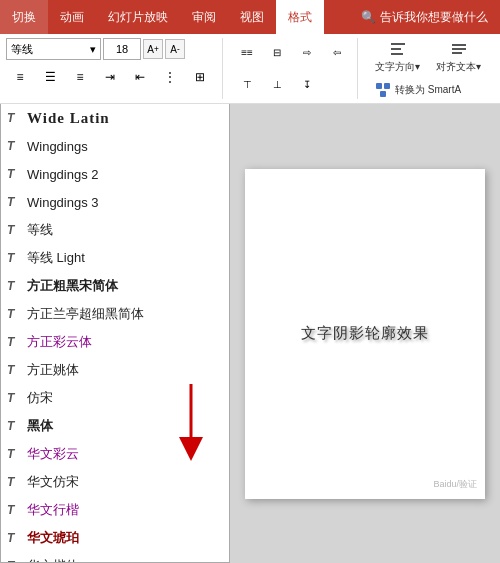 The height and width of the screenshot is (563, 500). I want to click on font-list-item: T华文行楷, so click(115, 510).